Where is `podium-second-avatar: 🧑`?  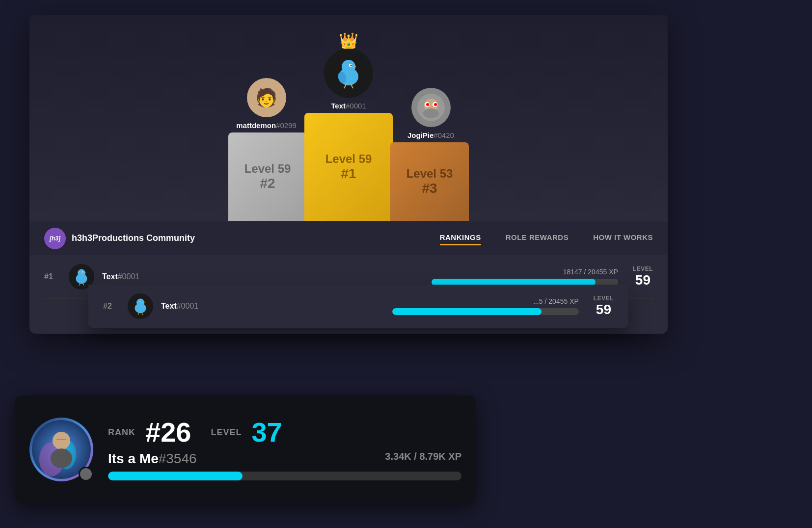
podium-second-avatar: 🧑 is located at coordinates (267, 98).